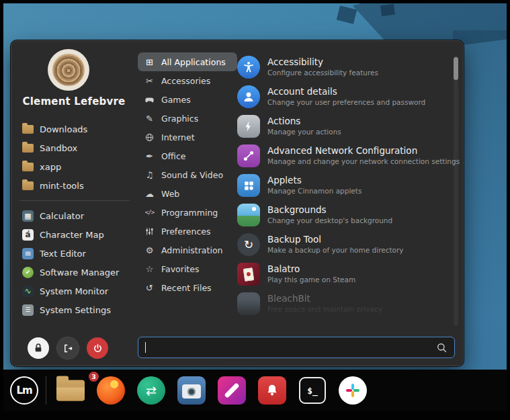 The height and width of the screenshot is (420, 510). I want to click on category-web: ☁ Web, so click(187, 194).